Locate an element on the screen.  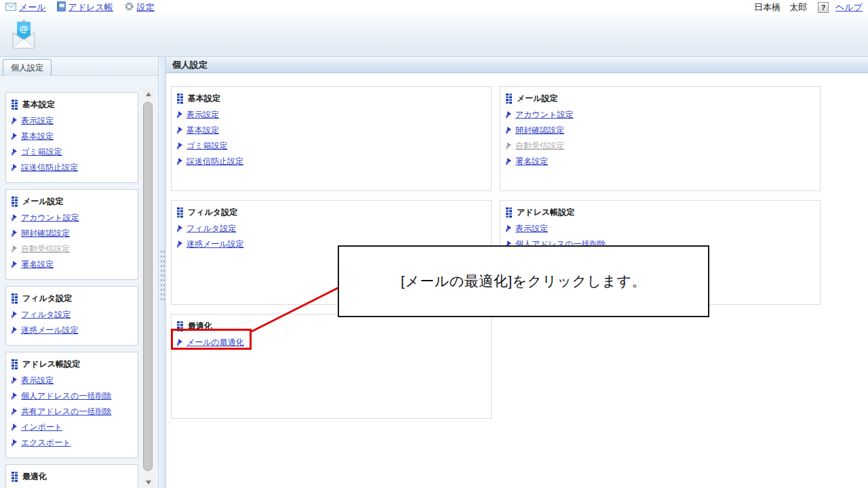
group-title-text: アドレス帳設定 is located at coordinates (545, 213).